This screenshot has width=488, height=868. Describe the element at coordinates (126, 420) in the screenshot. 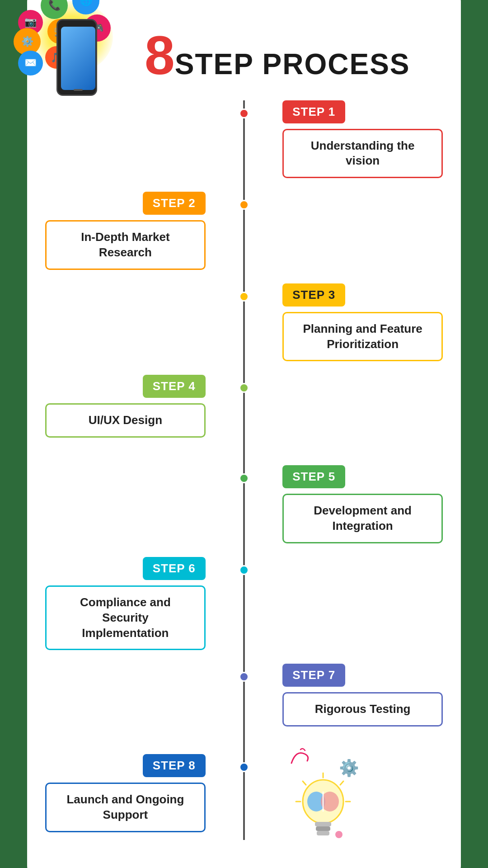

I see `step-4-box: UI/UX Design` at that location.